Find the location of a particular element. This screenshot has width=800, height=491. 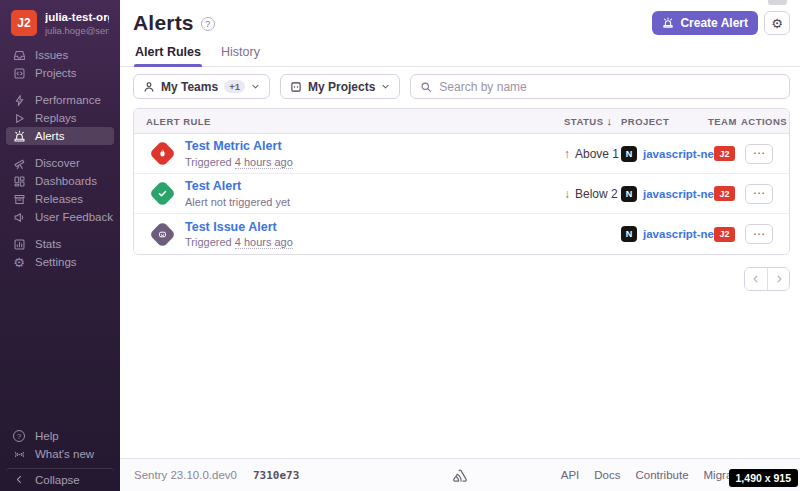

table-row: Test Metric Alert Triggered 4 hours ago … is located at coordinates (462, 154).